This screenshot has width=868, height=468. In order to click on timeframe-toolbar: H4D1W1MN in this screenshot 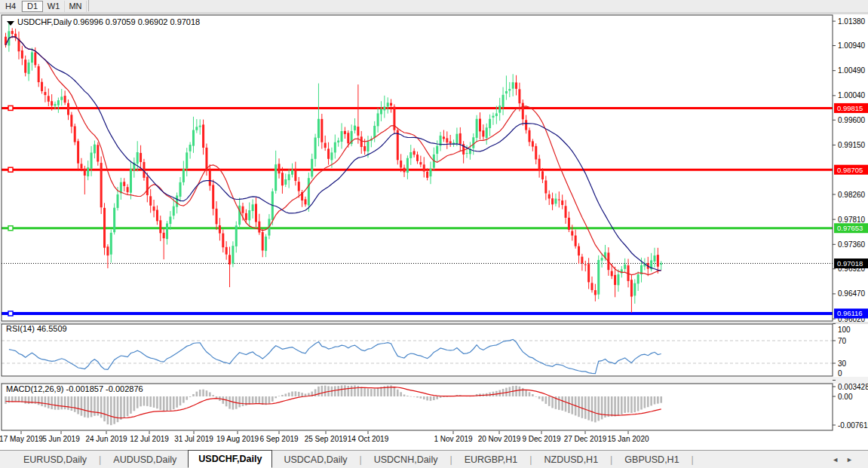, I will do `click(434, 6)`.